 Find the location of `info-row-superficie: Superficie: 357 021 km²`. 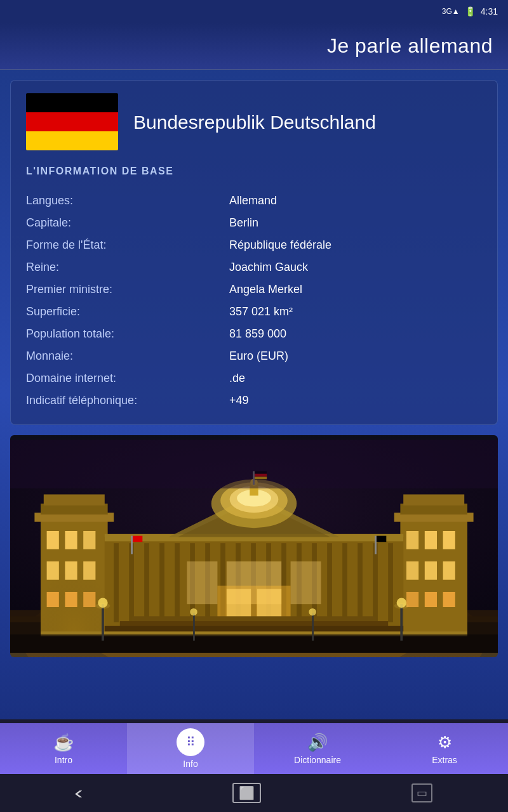

info-row-superficie: Superficie: 357 021 km² is located at coordinates (254, 312).